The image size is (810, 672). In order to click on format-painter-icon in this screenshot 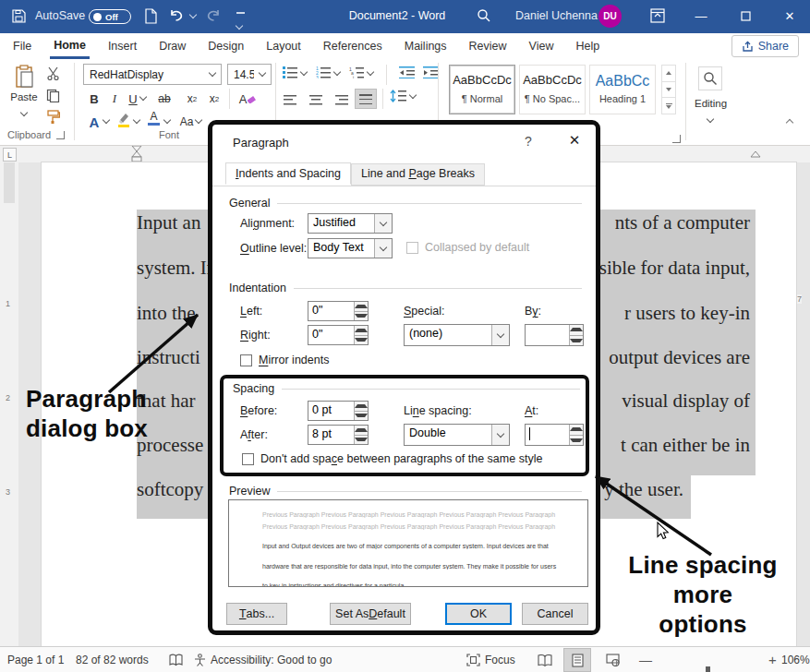, I will do `click(54, 116)`.